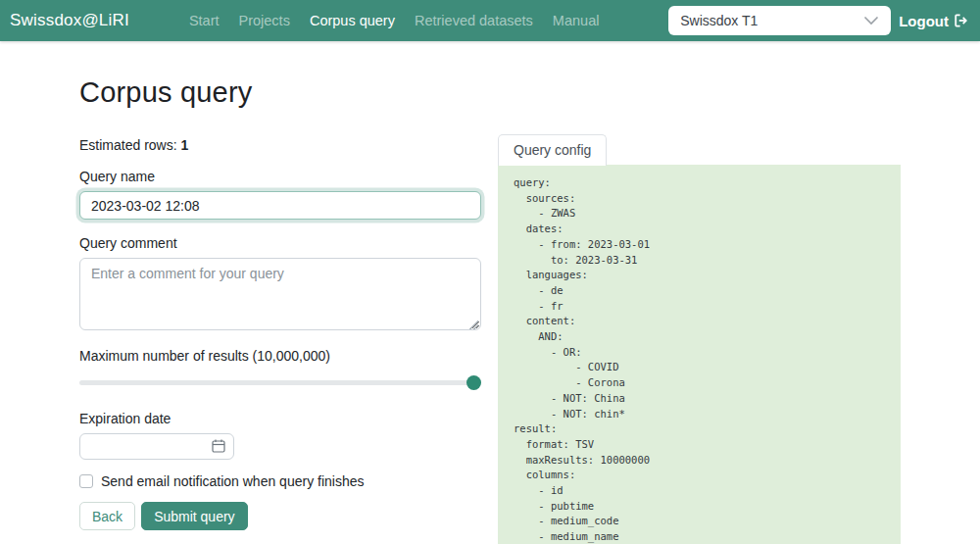 This screenshot has width=980, height=544. What do you see at coordinates (923, 22) in the screenshot?
I see `logout-label: Logout` at bounding box center [923, 22].